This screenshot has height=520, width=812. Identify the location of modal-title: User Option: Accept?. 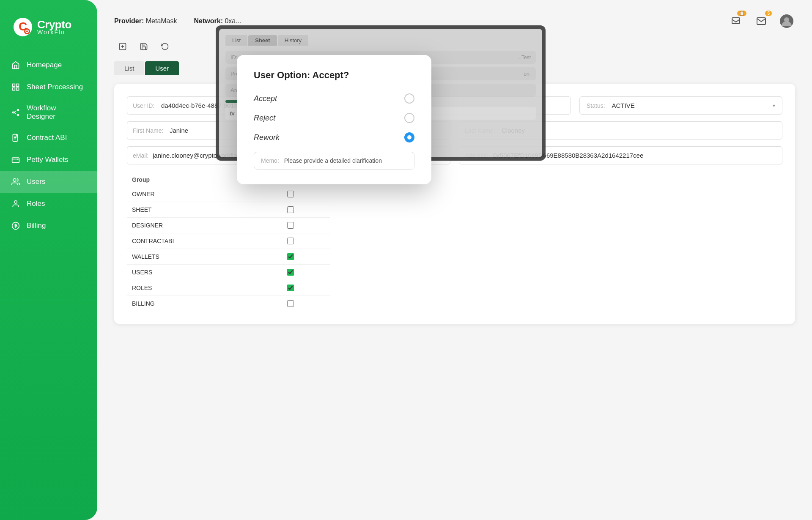
(334, 75).